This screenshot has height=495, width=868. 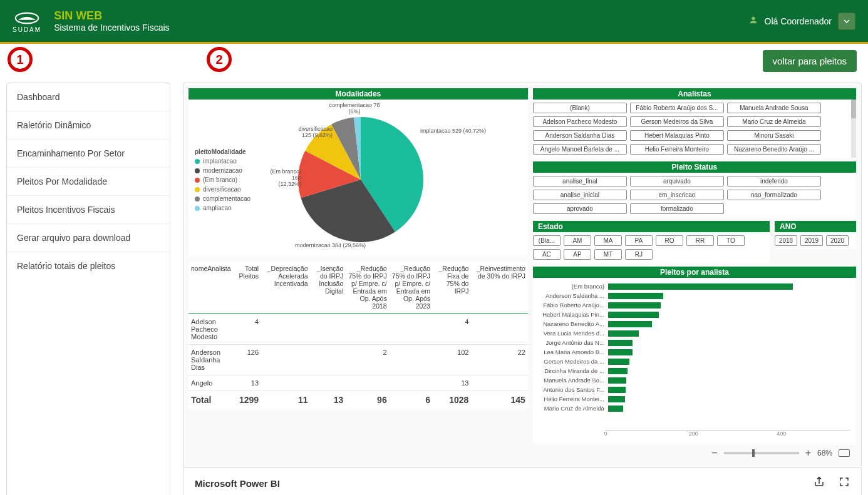 What do you see at coordinates (574, 408) in the screenshot?
I see `bar-label: Mario Cruz de Almeida` at bounding box center [574, 408].